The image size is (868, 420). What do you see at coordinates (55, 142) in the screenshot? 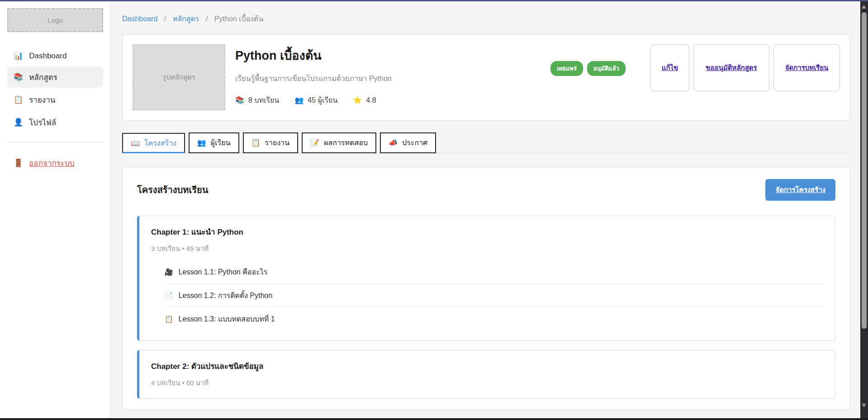
I see `sidebar-divider` at bounding box center [55, 142].